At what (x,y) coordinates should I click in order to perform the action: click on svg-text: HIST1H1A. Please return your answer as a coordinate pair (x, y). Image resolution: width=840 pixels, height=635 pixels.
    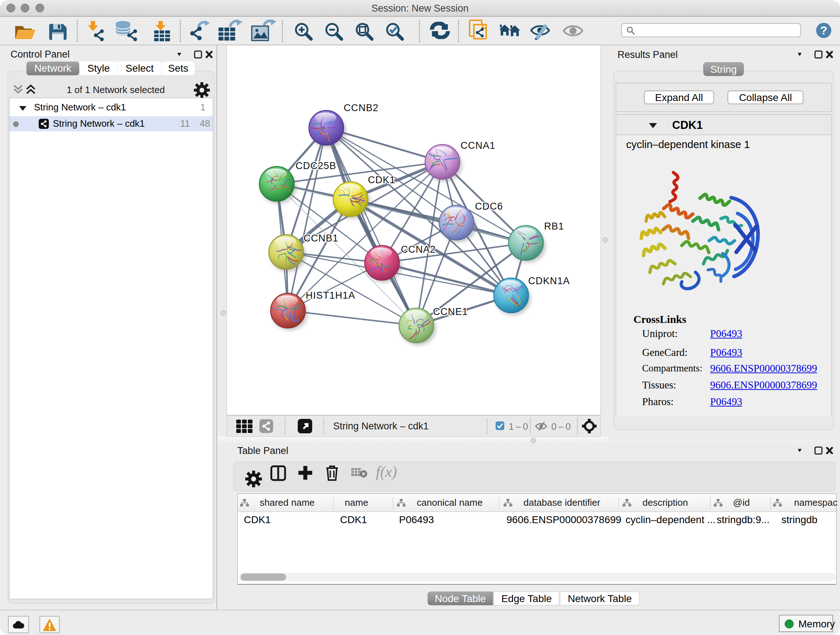
    Looking at the image, I should click on (330, 296).